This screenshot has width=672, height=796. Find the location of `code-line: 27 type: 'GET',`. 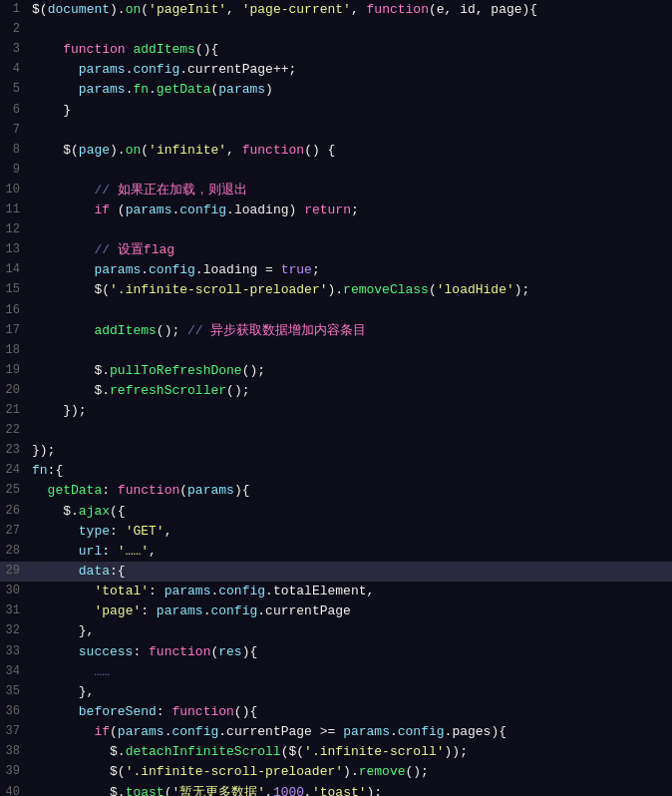

code-line: 27 type: 'GET', is located at coordinates (336, 532).